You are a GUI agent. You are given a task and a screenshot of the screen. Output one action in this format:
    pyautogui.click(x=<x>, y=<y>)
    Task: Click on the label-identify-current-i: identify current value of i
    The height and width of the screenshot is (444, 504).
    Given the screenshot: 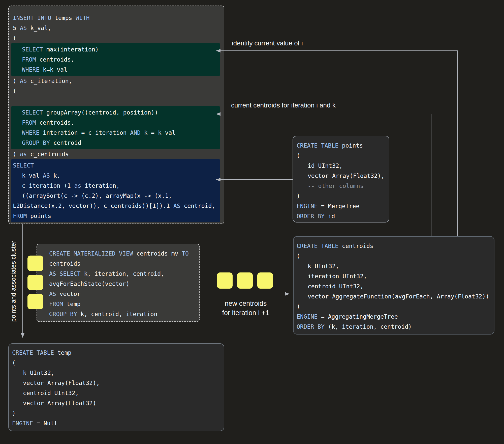 What is the action you would take?
    pyautogui.click(x=267, y=43)
    